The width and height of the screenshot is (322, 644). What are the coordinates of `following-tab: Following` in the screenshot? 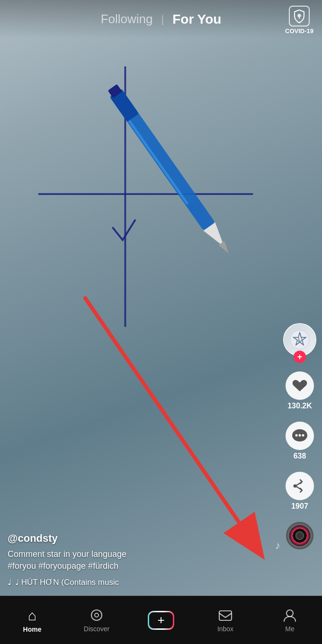 It's located at (127, 19).